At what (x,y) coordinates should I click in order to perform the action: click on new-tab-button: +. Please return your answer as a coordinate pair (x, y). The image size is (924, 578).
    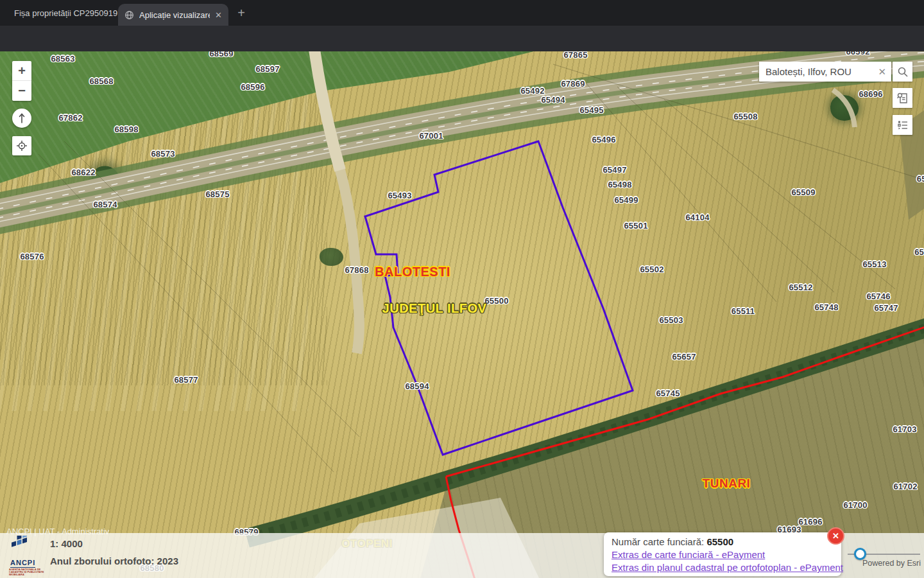
    Looking at the image, I should click on (241, 13).